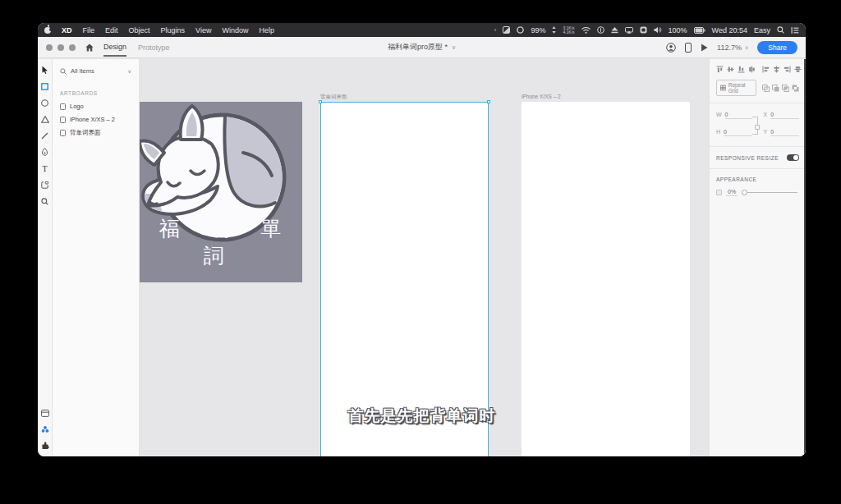 This screenshot has width=841, height=504. What do you see at coordinates (793, 158) in the screenshot?
I see `responsive-resize-toggle` at bounding box center [793, 158].